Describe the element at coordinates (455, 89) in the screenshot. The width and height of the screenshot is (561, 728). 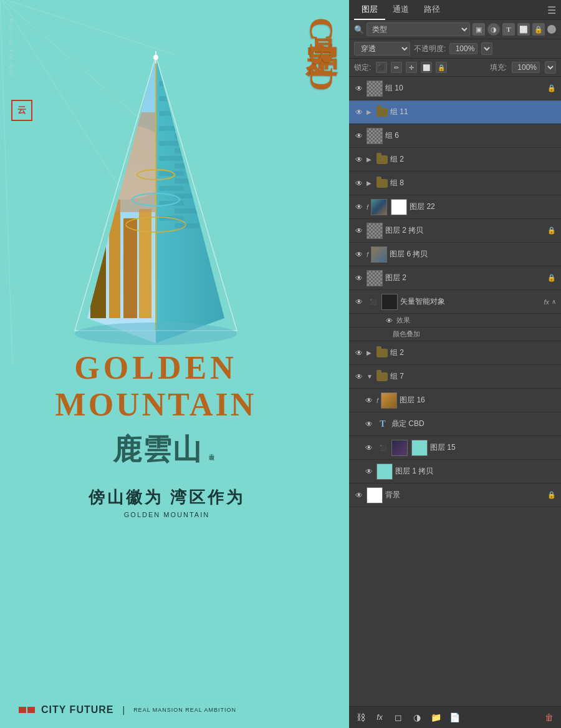
I see `layer-item: 👁 组 10 🔒` at that location.